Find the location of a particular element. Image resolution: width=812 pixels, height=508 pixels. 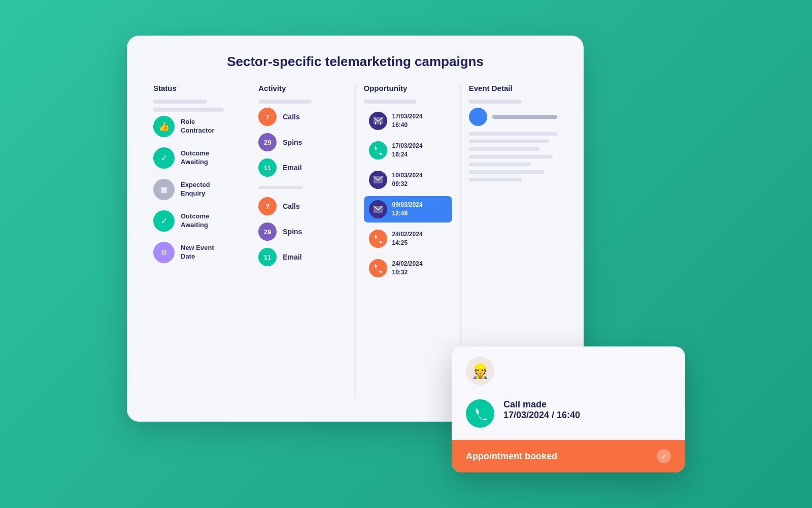

status-item-role-contractor: 👍 RoleContractor is located at coordinates (197, 126).